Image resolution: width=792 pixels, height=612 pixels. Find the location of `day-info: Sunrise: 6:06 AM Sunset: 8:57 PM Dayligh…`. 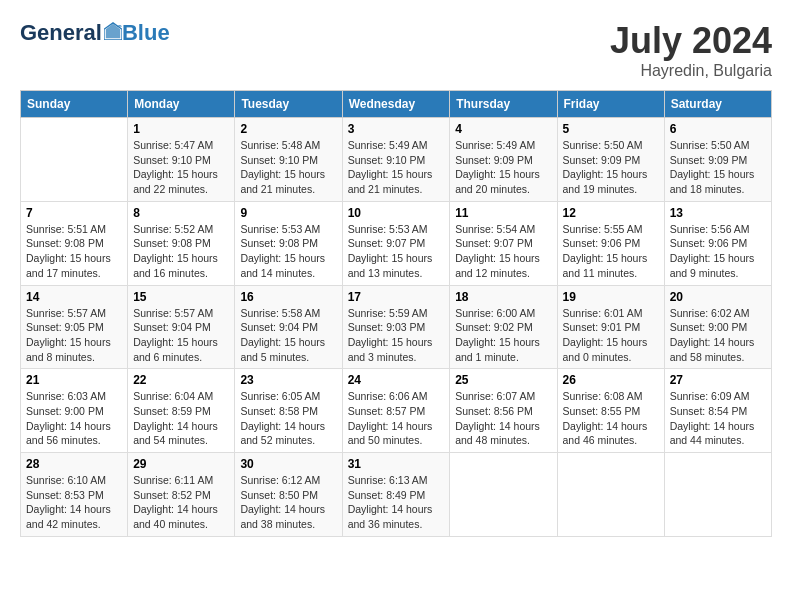

day-info: Sunrise: 6:06 AM Sunset: 8:57 PM Dayligh… is located at coordinates (396, 418).